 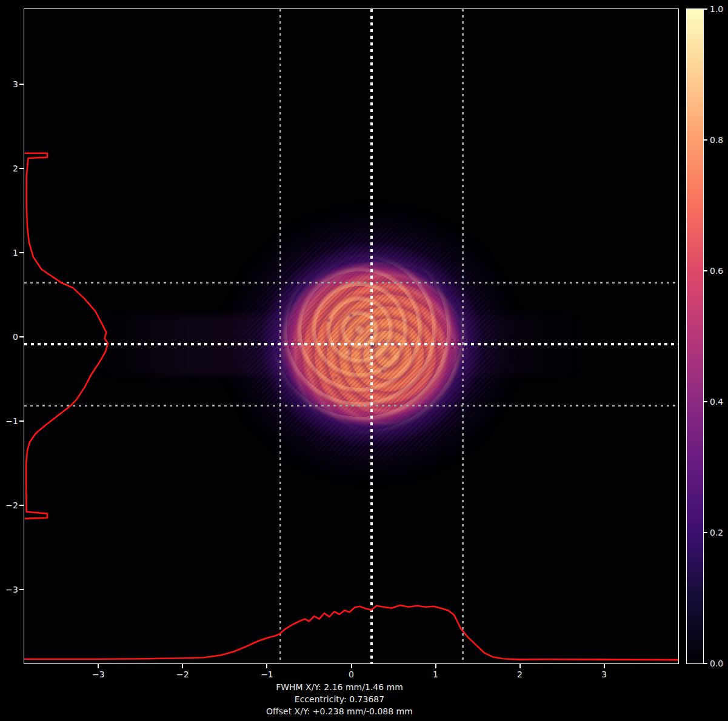 What do you see at coordinates (716, 140) in the screenshot?
I see `colorbar-tick-label: 0.8` at bounding box center [716, 140].